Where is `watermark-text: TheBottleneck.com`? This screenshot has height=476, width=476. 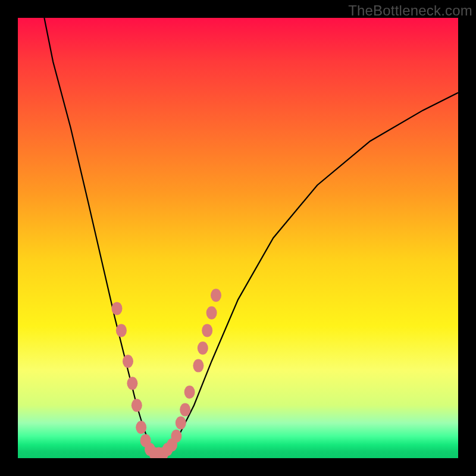 watermark-text: TheBottleneck.com is located at coordinates (411, 11).